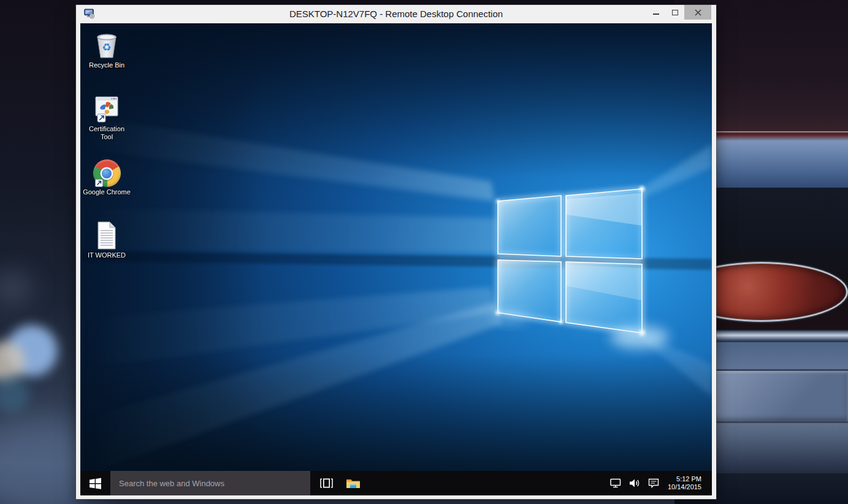 The height and width of the screenshot is (504, 848). What do you see at coordinates (654, 483) in the screenshot?
I see `action-center-icon` at bounding box center [654, 483].